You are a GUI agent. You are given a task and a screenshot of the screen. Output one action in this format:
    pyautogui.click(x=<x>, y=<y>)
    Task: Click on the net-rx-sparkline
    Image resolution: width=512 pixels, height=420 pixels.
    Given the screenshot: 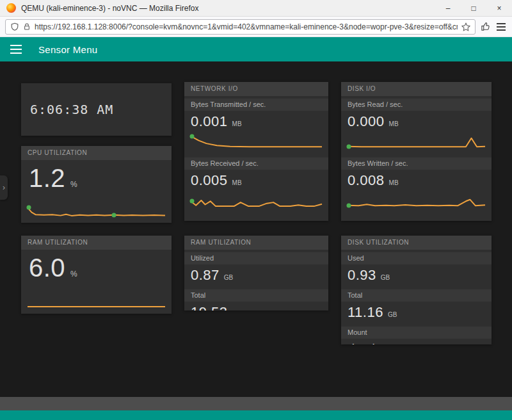 What is the action you would take?
    pyautogui.click(x=256, y=200)
    